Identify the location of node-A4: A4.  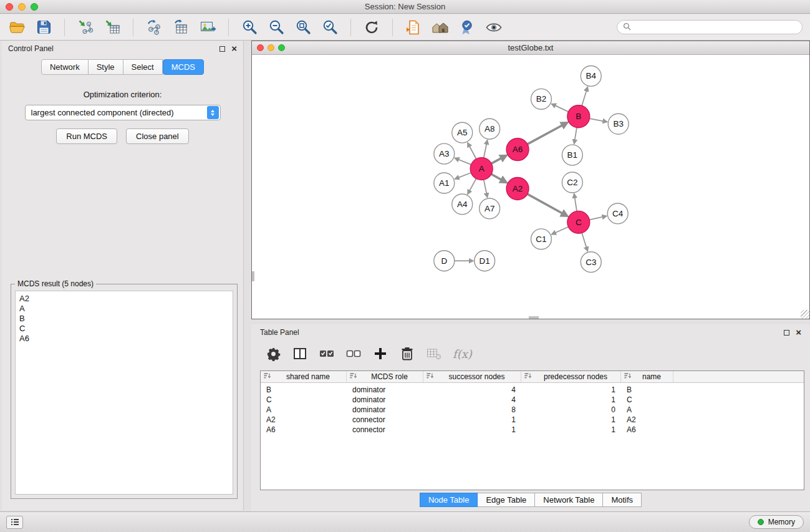
(463, 205).